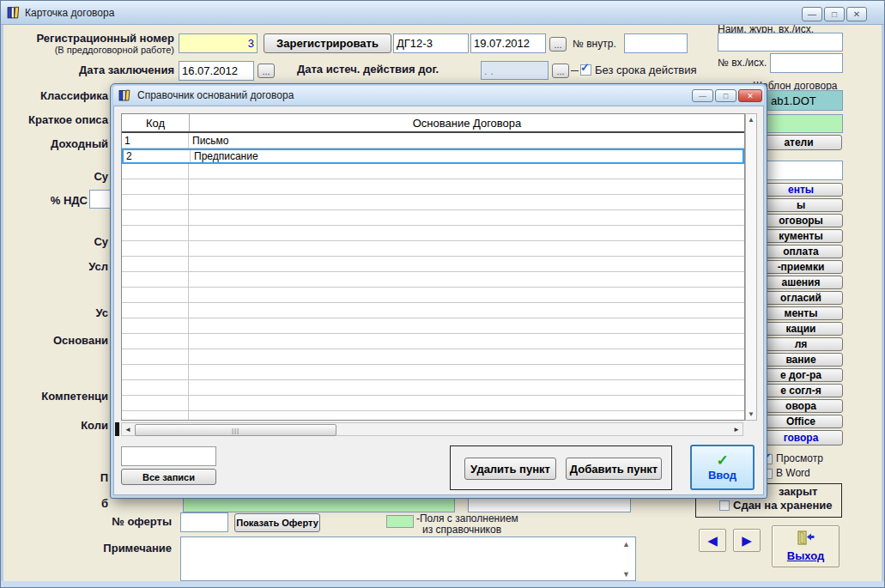  I want to click on label-fragment-quantity: Коли, so click(94, 426).